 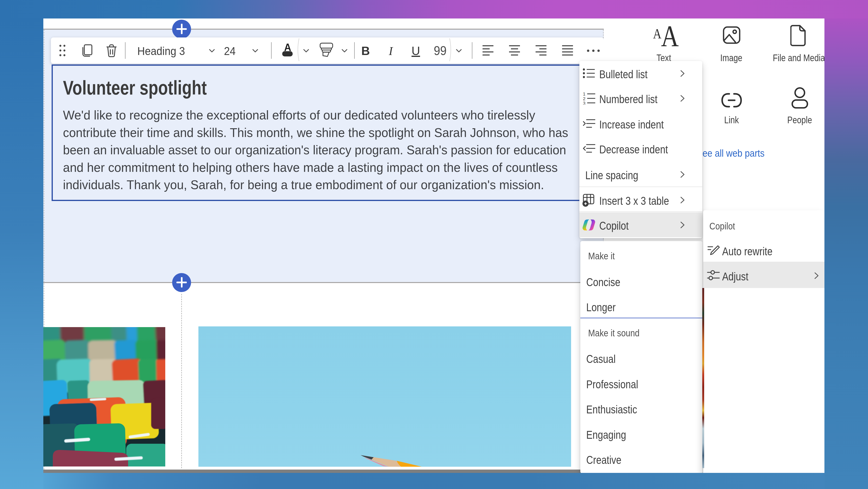 What do you see at coordinates (584, 103) in the screenshot?
I see `svg-text: 3` at bounding box center [584, 103].